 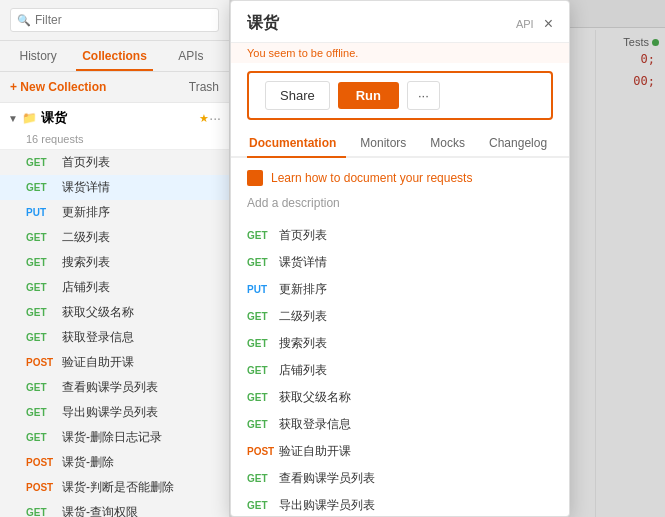 I want to click on dialog-title: 课货, so click(x=382, y=24).